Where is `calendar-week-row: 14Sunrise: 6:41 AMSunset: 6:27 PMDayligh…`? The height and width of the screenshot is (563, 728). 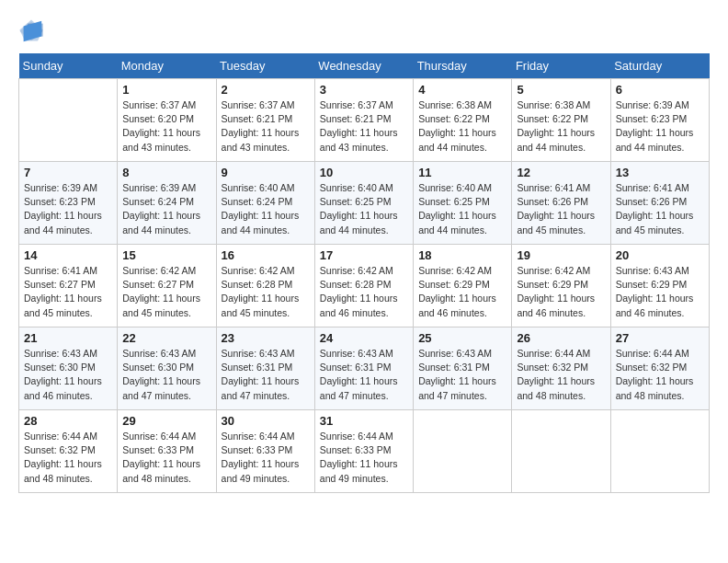
calendar-week-row: 14Sunrise: 6:41 AMSunset: 6:27 PMDayligh… is located at coordinates (364, 286).